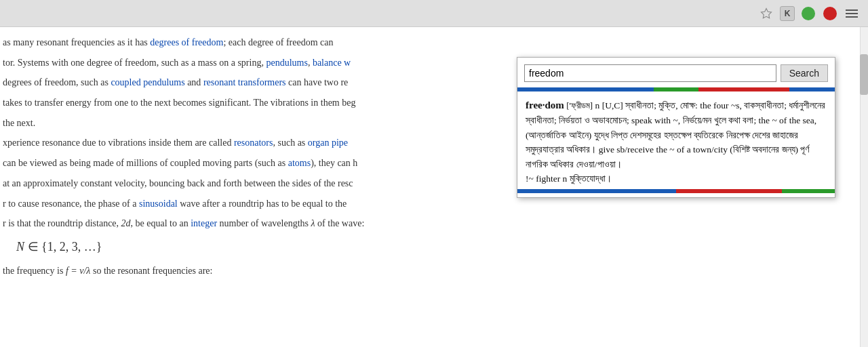  What do you see at coordinates (186, 42) in the screenshot?
I see `link-degrees-of-freedom: degrees of freedom` at bounding box center [186, 42].